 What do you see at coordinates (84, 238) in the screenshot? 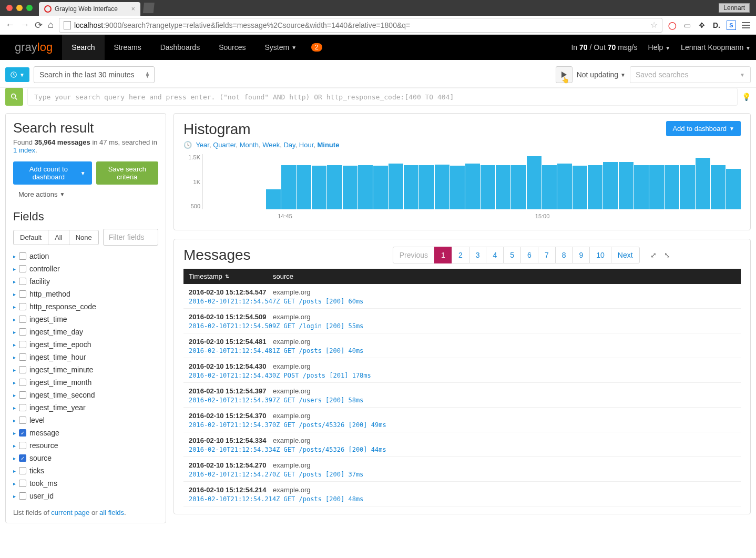
I see `field-tab-none: None` at bounding box center [84, 238].